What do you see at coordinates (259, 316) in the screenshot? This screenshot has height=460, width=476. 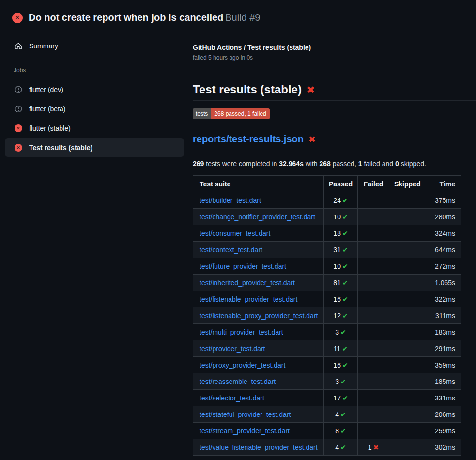 I see `test-suite-link: test/listenable_proxy_provider_test.dart` at bounding box center [259, 316].